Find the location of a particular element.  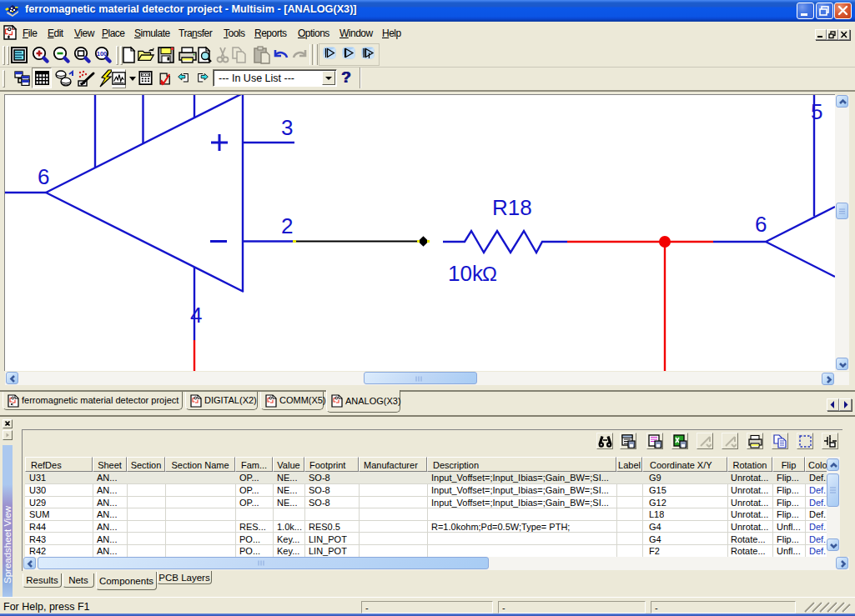

svg-text: Ω is located at coordinates (490, 273).